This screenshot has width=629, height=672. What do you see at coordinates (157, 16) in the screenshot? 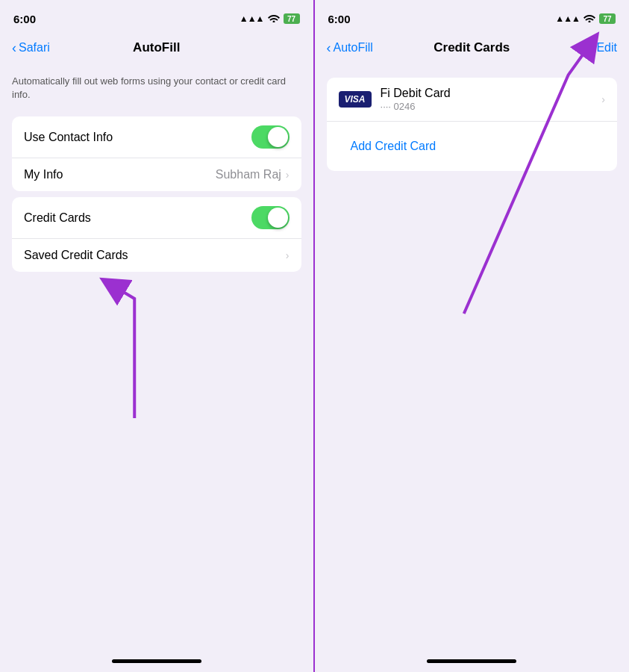
I see `status-bar-left: 6:00 ▲▲▲ 77` at bounding box center [157, 16].